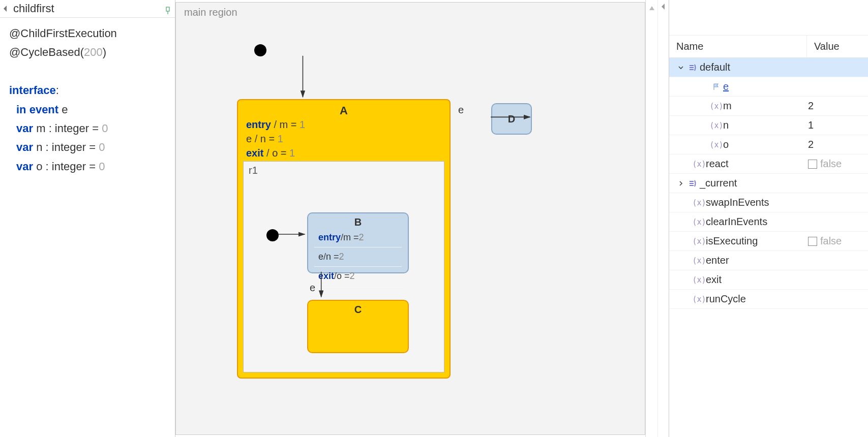 This screenshot has width=868, height=437. What do you see at coordinates (358, 243) in the screenshot?
I see `state-b: B entry / m = 2 e / n = 2 exit / o = 2` at bounding box center [358, 243].